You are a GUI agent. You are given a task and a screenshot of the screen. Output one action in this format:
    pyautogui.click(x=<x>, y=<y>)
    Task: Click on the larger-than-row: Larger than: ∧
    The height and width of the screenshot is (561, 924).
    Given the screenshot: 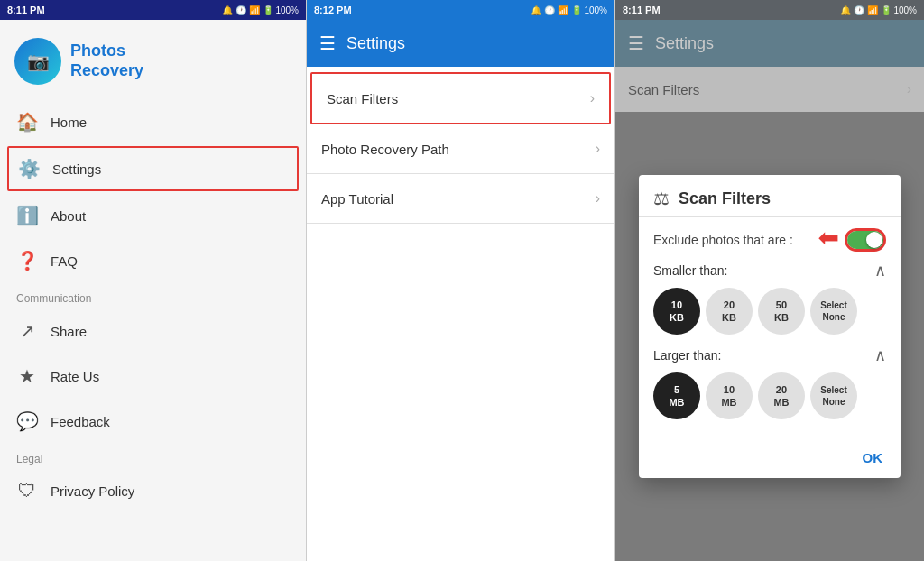 What is the action you would take?
    pyautogui.click(x=770, y=355)
    